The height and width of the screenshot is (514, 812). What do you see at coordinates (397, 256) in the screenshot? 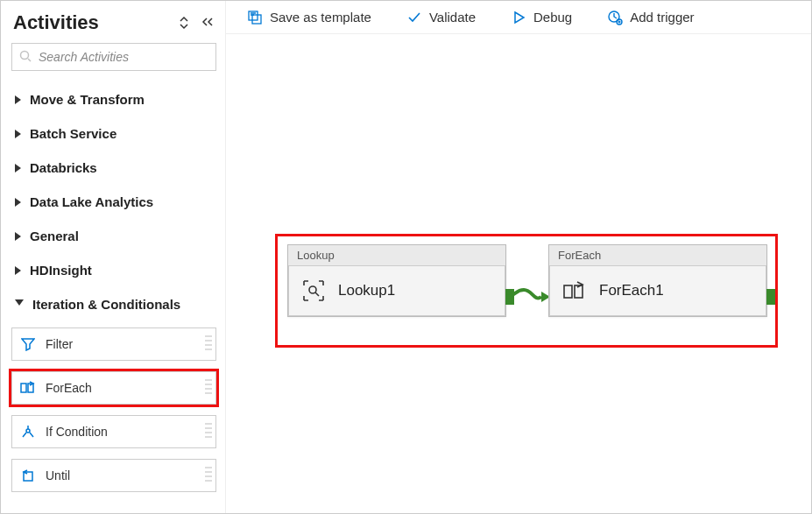
I see `node-type-label: Lookup` at bounding box center [397, 256].